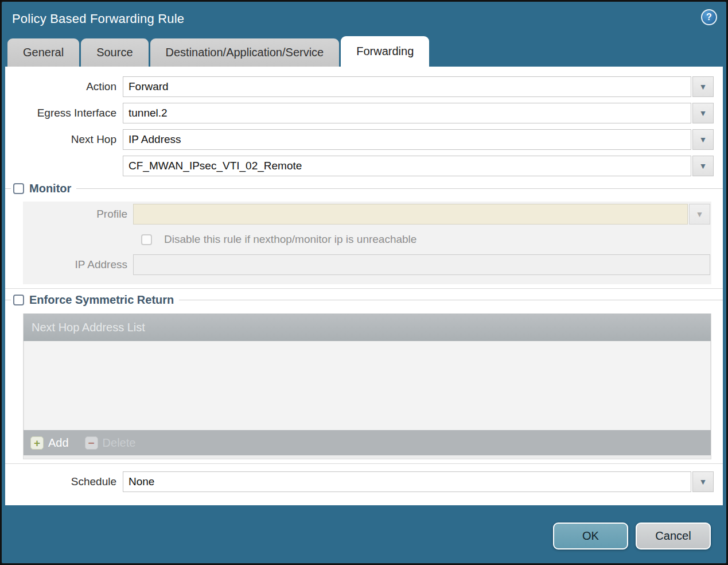  I want to click on monitor-ip-address-label: IP Address, so click(78, 265).